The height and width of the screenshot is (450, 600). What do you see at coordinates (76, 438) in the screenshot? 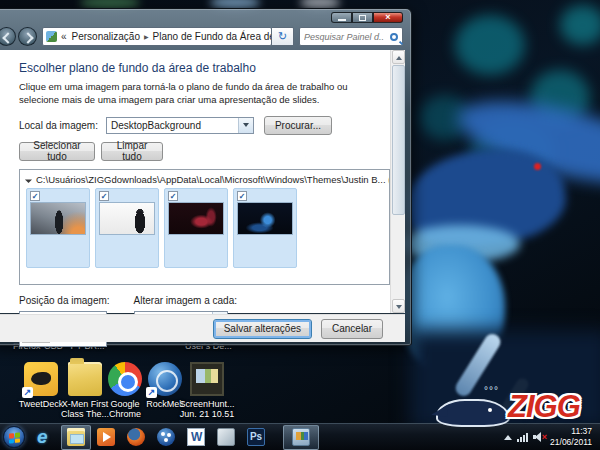
I see `taskbar-windows-explorer` at bounding box center [76, 438].